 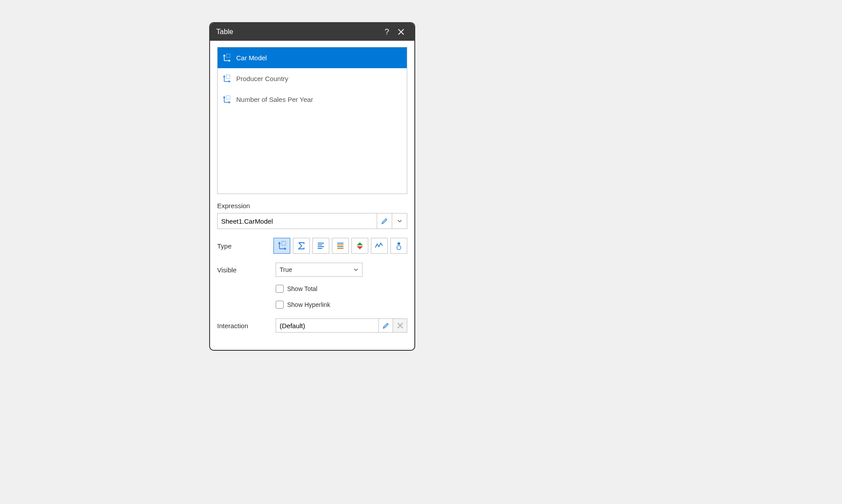 What do you see at coordinates (252, 58) in the screenshot?
I see `field-item-label: Car Model` at bounding box center [252, 58].